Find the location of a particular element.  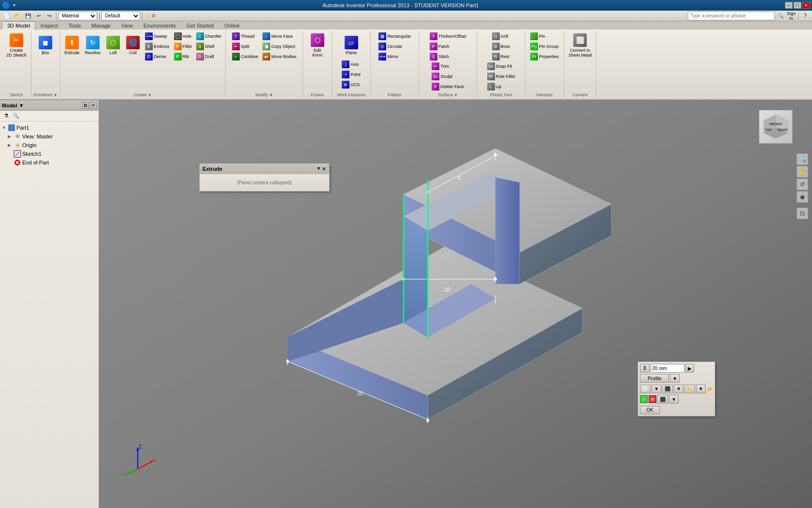

revolve-button: ↻ Revolve is located at coordinates (93, 45).